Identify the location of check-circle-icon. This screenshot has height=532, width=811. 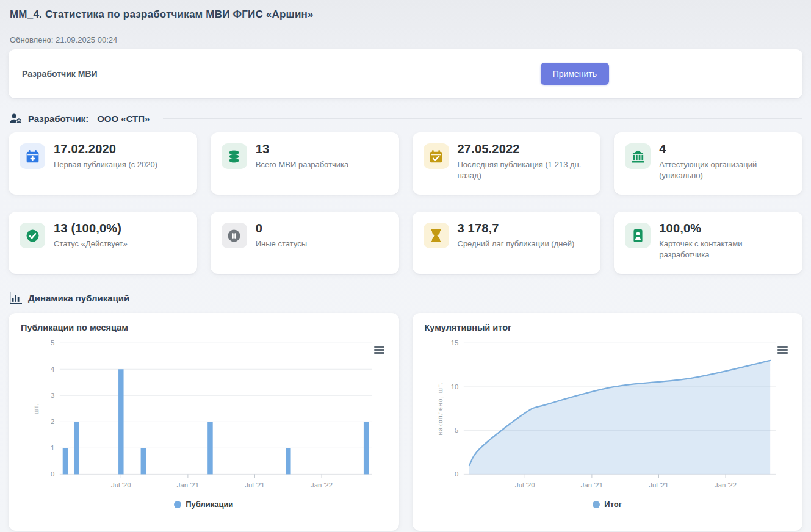
(32, 235).